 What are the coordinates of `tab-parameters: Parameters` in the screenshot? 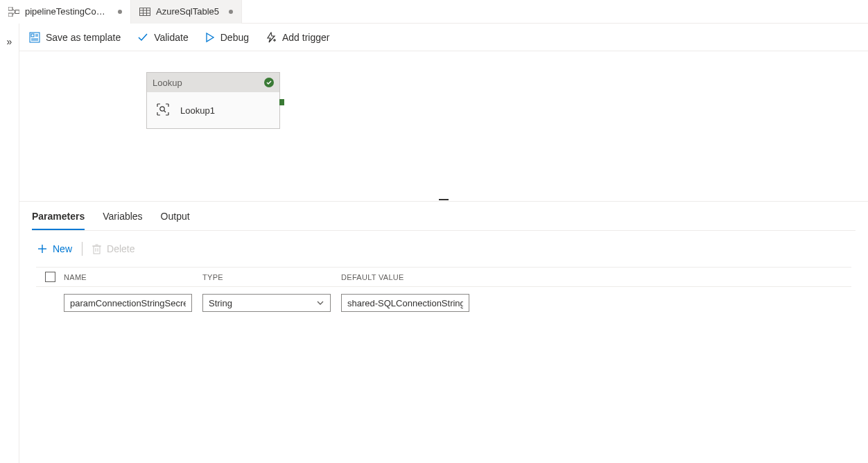 It's located at (58, 220).